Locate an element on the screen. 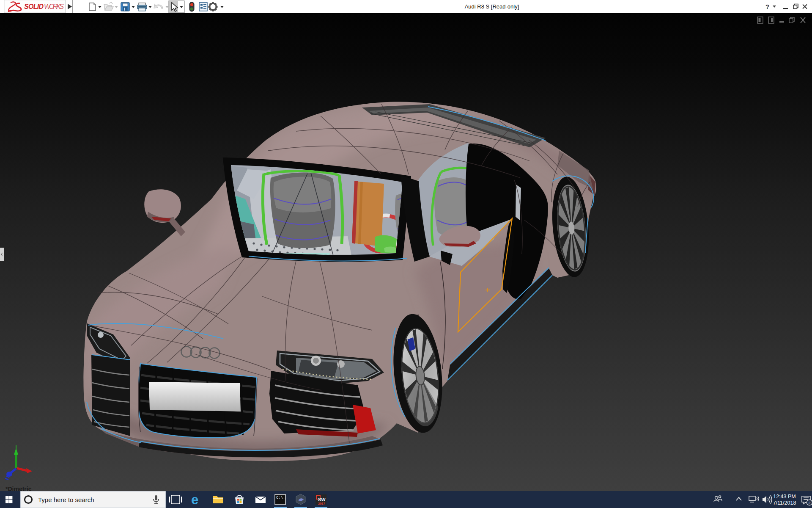 This screenshot has width=812, height=508. svg-text: WORKS is located at coordinates (54, 7).